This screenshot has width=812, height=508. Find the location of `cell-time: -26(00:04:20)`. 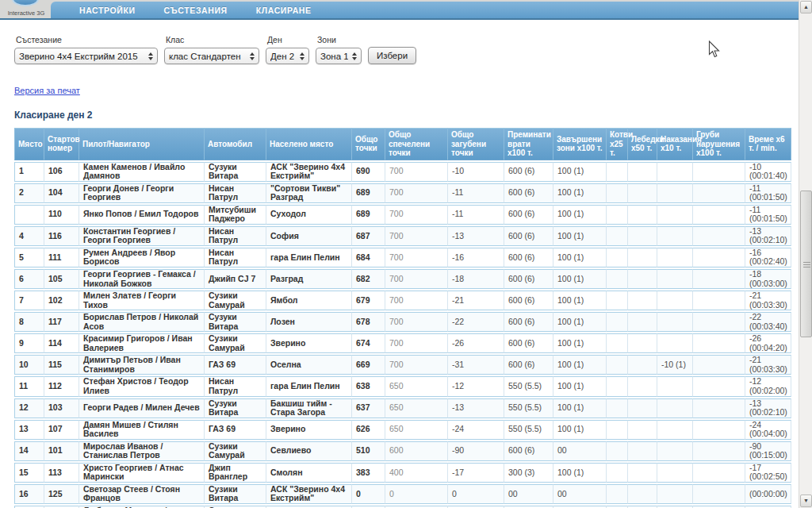

cell-time: -26(00:04:20) is located at coordinates (768, 343).